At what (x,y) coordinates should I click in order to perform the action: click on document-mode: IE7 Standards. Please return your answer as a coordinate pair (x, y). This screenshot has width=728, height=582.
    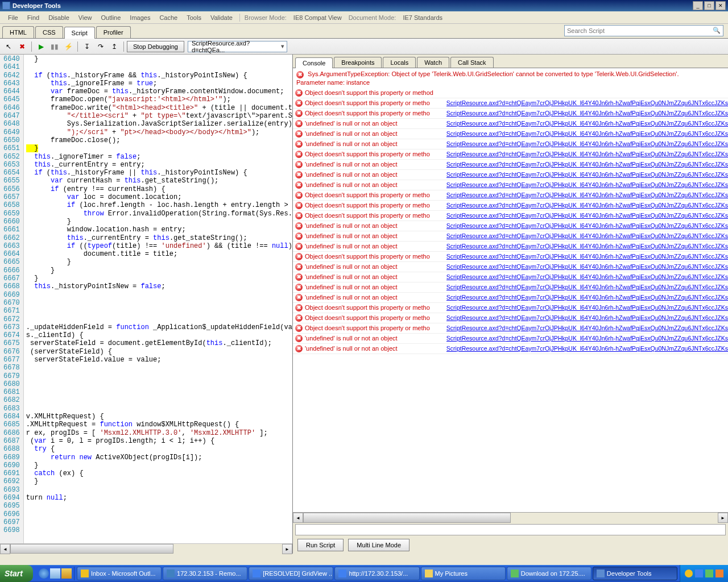
    Looking at the image, I should click on (423, 18).